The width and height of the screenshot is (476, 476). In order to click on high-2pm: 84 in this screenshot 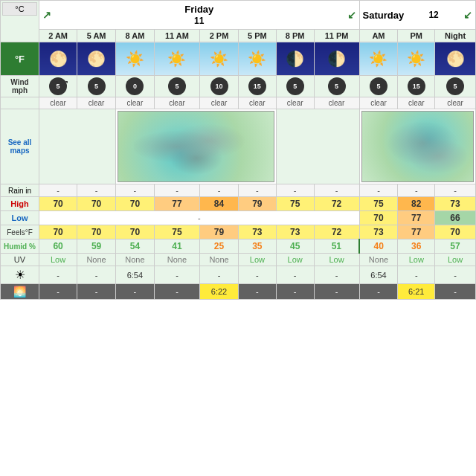, I will do `click(219, 204)`.